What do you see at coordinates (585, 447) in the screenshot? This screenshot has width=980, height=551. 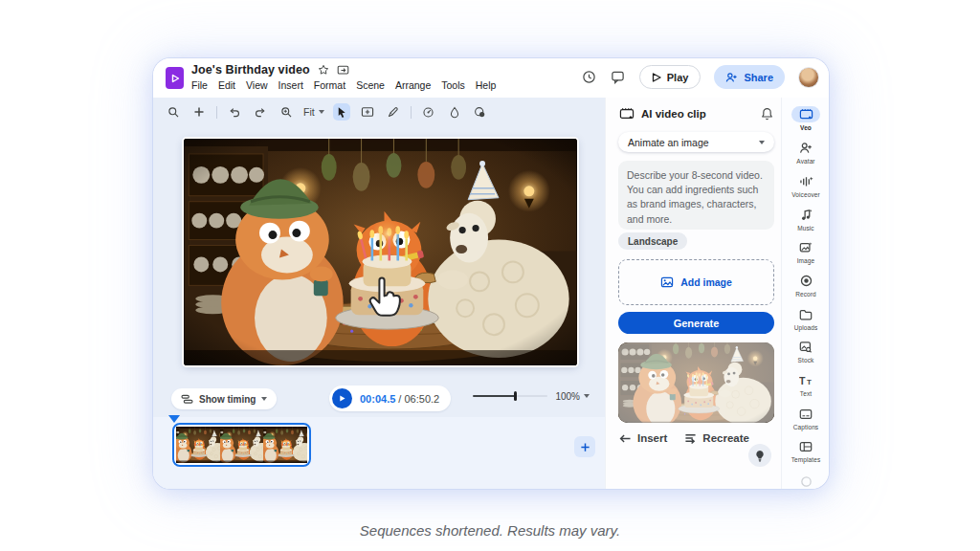 I see `add-clip-button` at bounding box center [585, 447].